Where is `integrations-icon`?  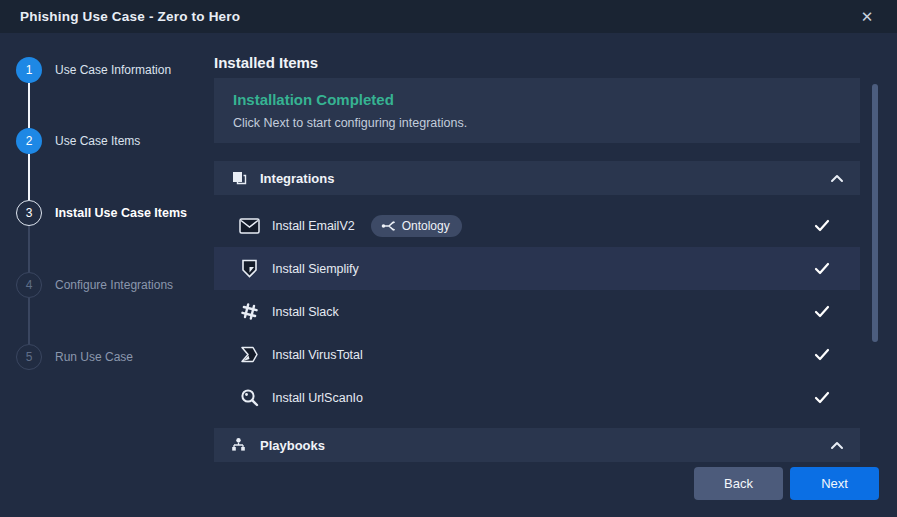
integrations-icon is located at coordinates (240, 178).